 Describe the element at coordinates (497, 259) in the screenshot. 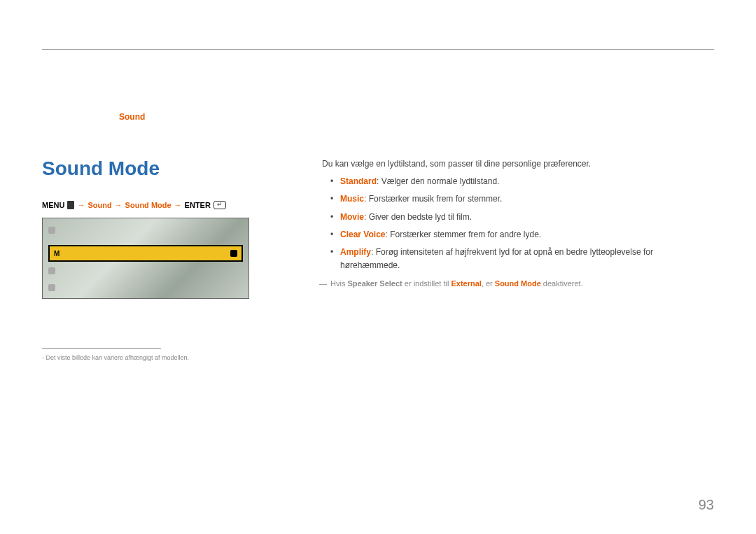

I see `mode-desc: : Forøg intensiteten af højfrekvent lyd …` at that location.